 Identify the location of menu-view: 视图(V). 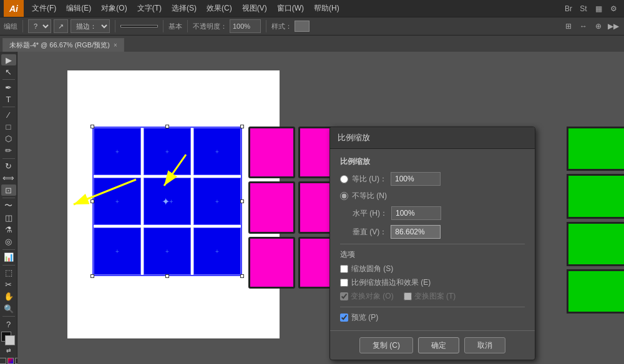
(255, 9).